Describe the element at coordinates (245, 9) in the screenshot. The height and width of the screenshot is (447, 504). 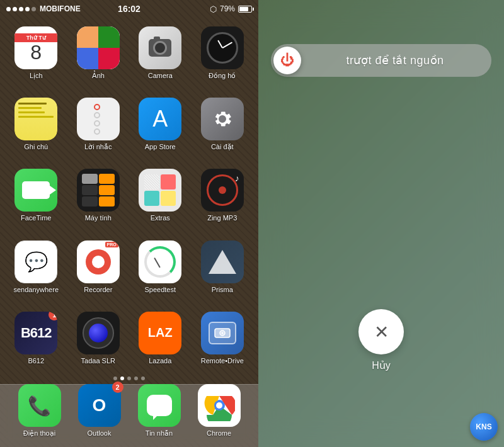
I see `battery-icon` at that location.